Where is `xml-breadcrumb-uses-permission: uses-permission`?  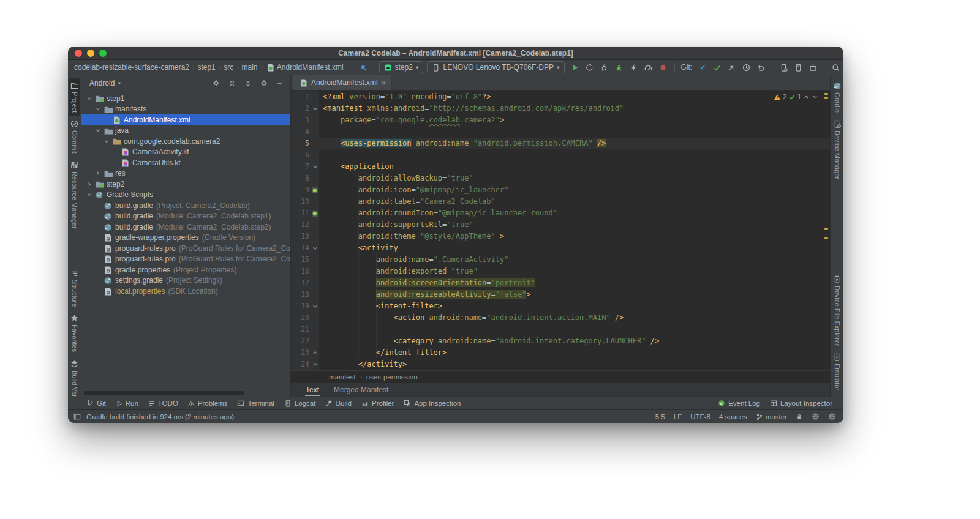
xml-breadcrumb-uses-permission: uses-permission is located at coordinates (392, 377).